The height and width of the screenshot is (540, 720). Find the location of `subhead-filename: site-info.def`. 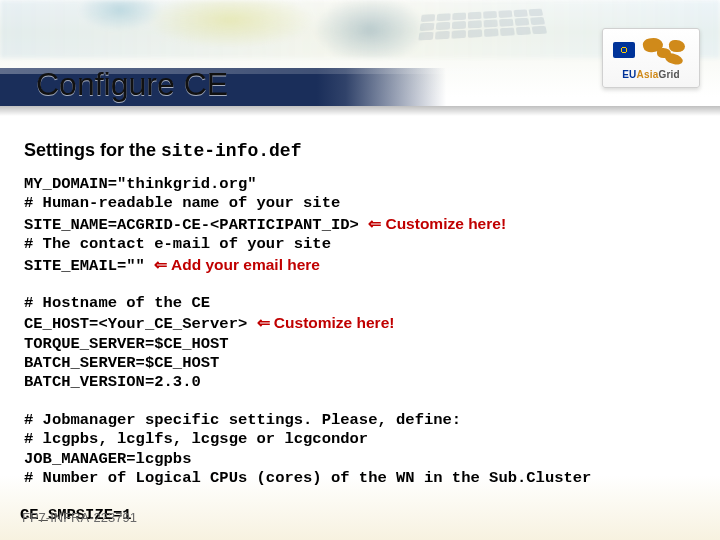

subhead-filename: site-info.def is located at coordinates (231, 151).